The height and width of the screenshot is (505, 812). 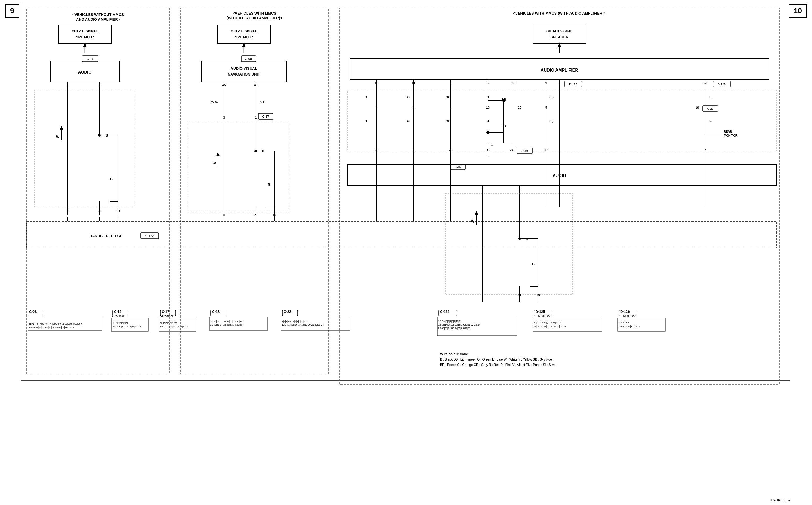 I want to click on svg-text: 17, so click(x=546, y=150).